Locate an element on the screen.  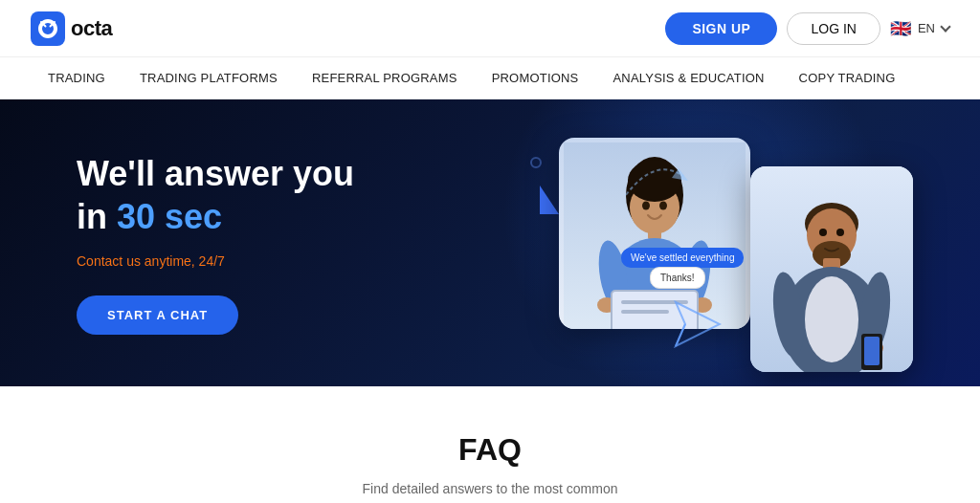
hero-title-line2-prefix: in is located at coordinates (97, 216).